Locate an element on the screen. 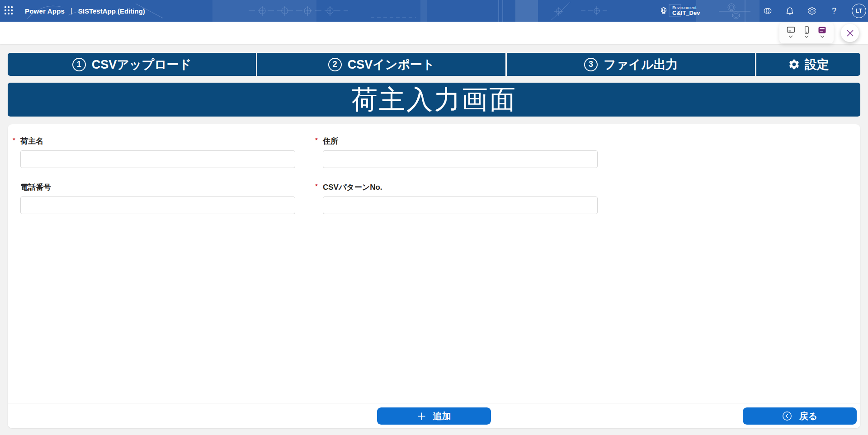  tab-label: ファイル出力 is located at coordinates (641, 65).